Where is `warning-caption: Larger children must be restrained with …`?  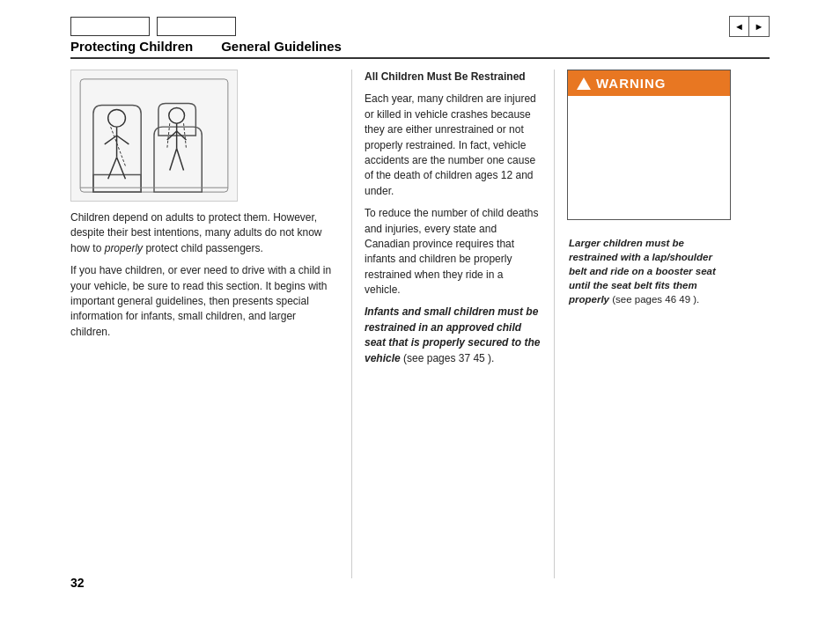 warning-caption: Larger children must be restrained with … is located at coordinates (649, 268).